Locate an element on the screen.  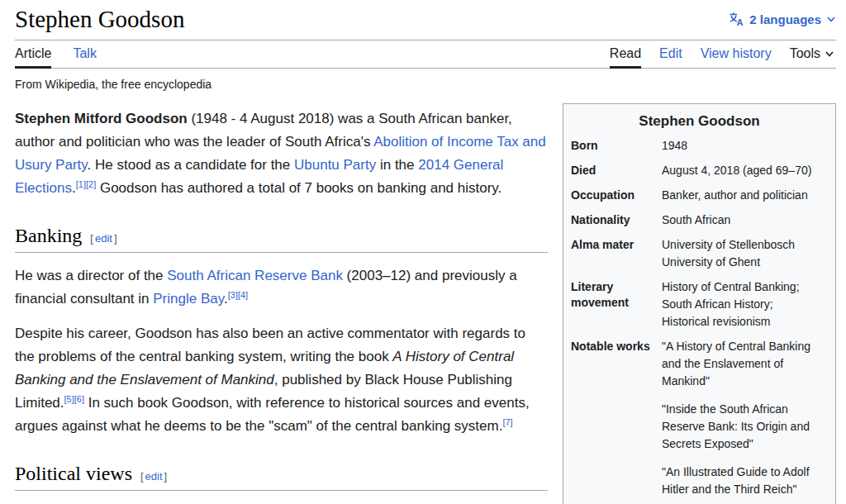
infobox-row: DiedAugust 4, 2018 (aged 69–70) is located at coordinates (699, 171).